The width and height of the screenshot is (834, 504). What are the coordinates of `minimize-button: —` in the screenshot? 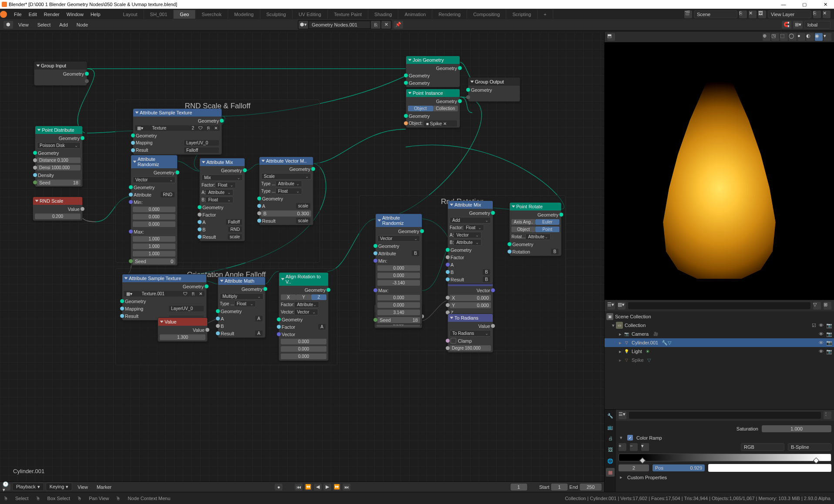 It's located at (784, 4).